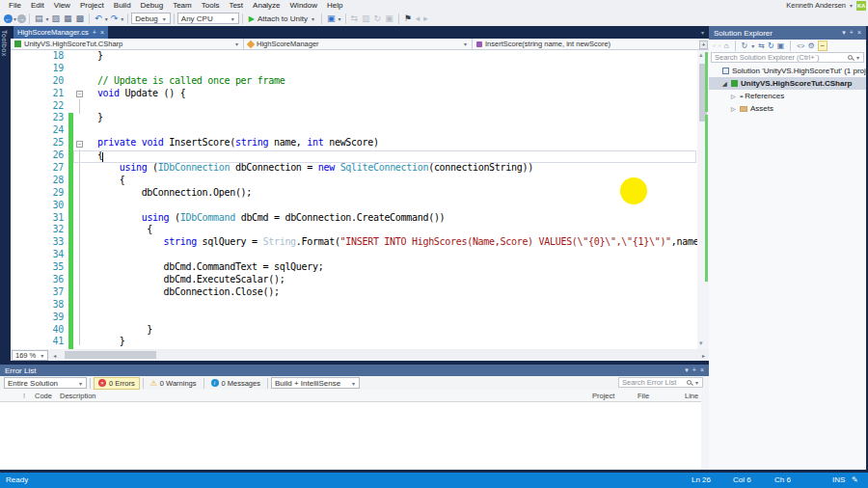  Describe the element at coordinates (39, 330) in the screenshot. I see `line-number: 40` at that location.